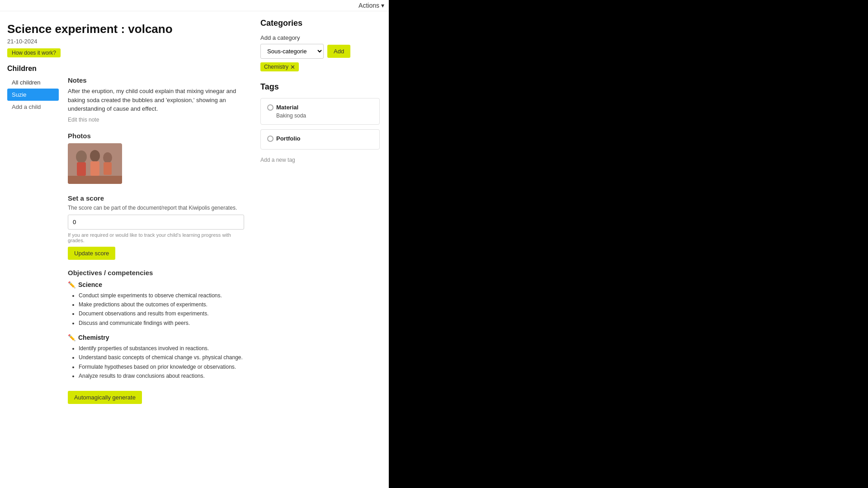 Image resolution: width=868 pixels, height=488 pixels. Describe the element at coordinates (161, 323) in the screenshot. I see `list-item: Discuss and communicate findings with pe…` at that location.